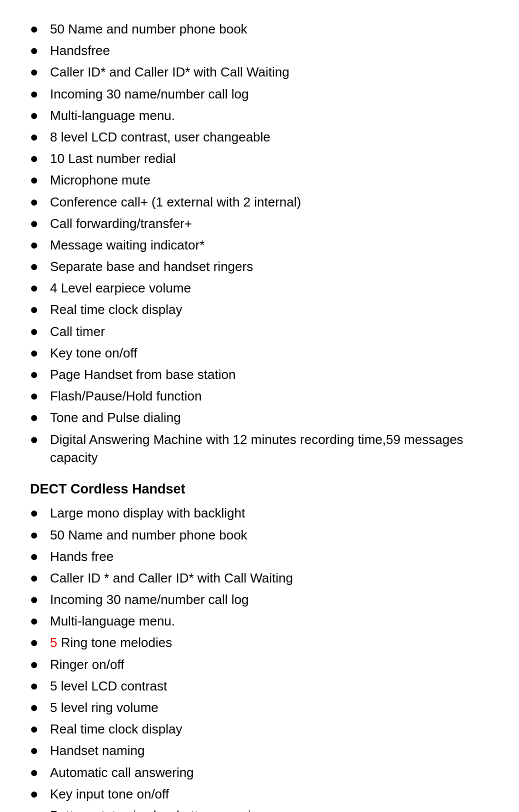  I want to click on item-text: Call forwarding/transfer+, so click(270, 224).